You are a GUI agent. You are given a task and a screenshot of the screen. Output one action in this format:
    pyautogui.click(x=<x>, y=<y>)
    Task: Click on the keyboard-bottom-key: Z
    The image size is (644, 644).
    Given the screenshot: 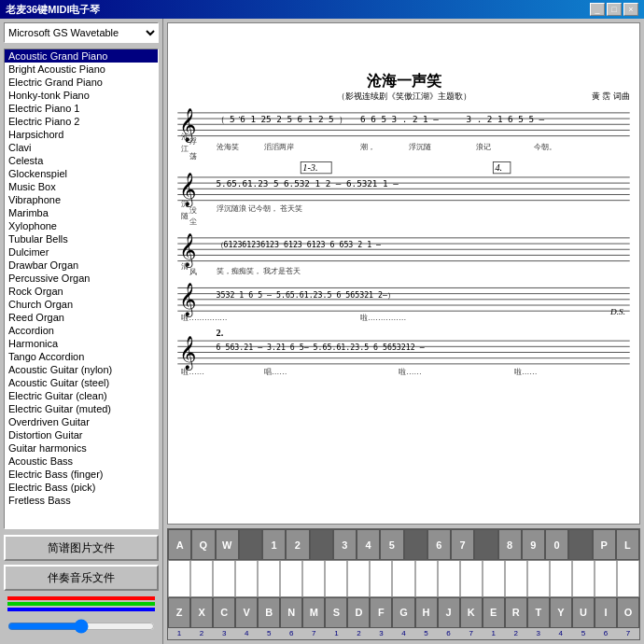 What is the action you would take?
    pyautogui.click(x=179, y=612)
    